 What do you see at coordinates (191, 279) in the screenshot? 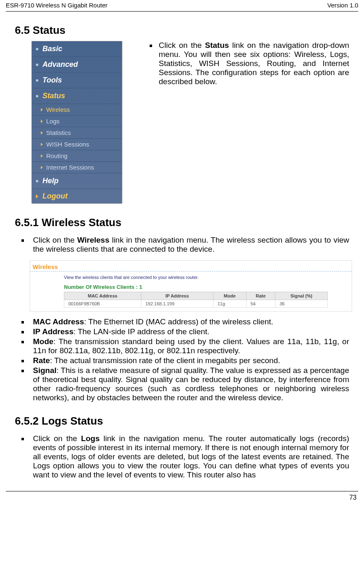
I see `wireless-panel-description: View the wireless clients that are conne…` at bounding box center [191, 279].